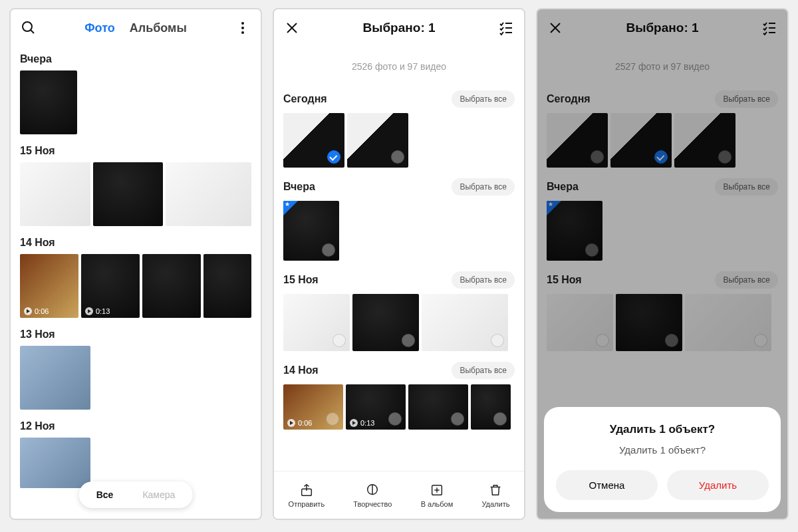 The width and height of the screenshot is (798, 532). I want to click on selection-title: Выбрано: 1, so click(399, 28).